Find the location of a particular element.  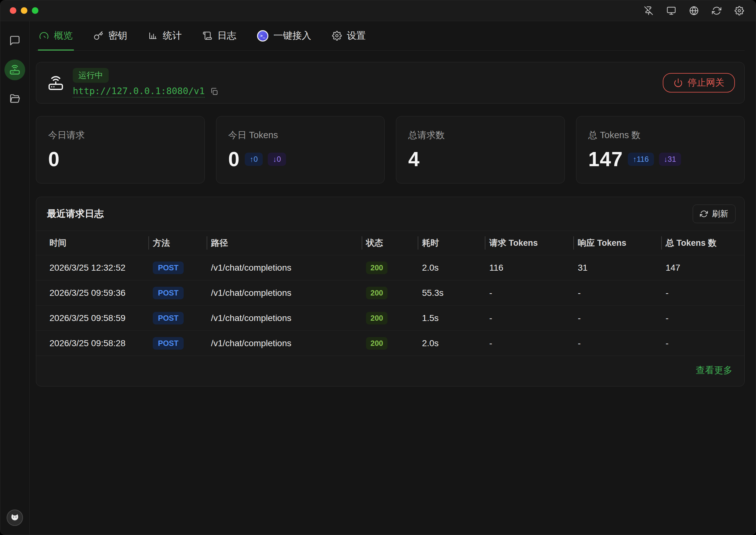

tab-keys: 密钥 is located at coordinates (110, 36).